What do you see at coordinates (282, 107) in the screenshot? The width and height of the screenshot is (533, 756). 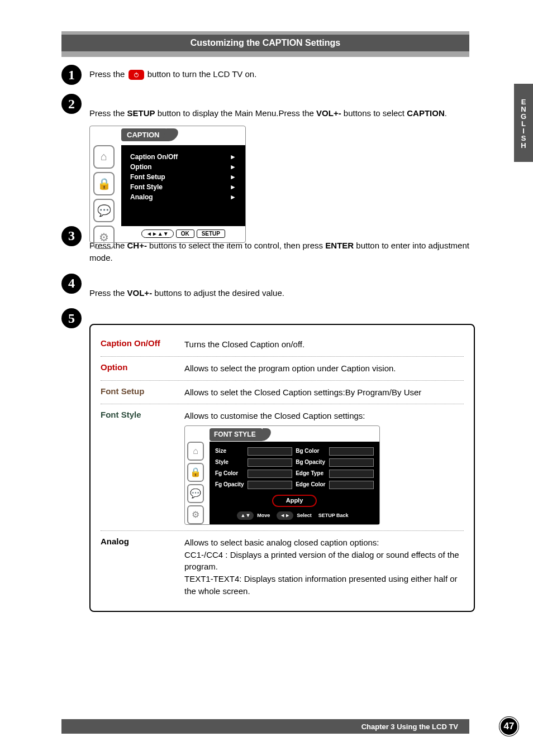 I see `step-2-text: Press the SETUP button to display the Ma…` at bounding box center [282, 107].